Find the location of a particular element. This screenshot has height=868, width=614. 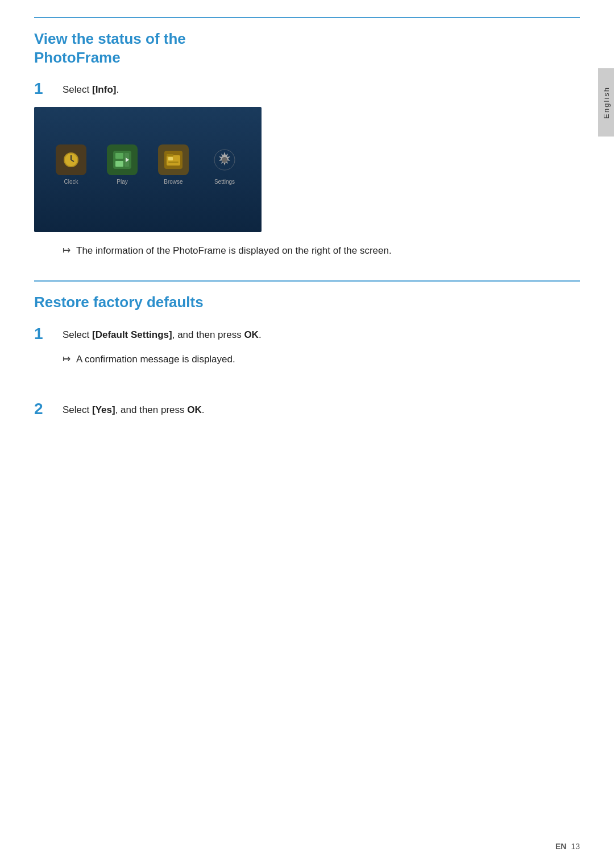

step1-row: 1 Select [Info]. is located at coordinates (307, 89).